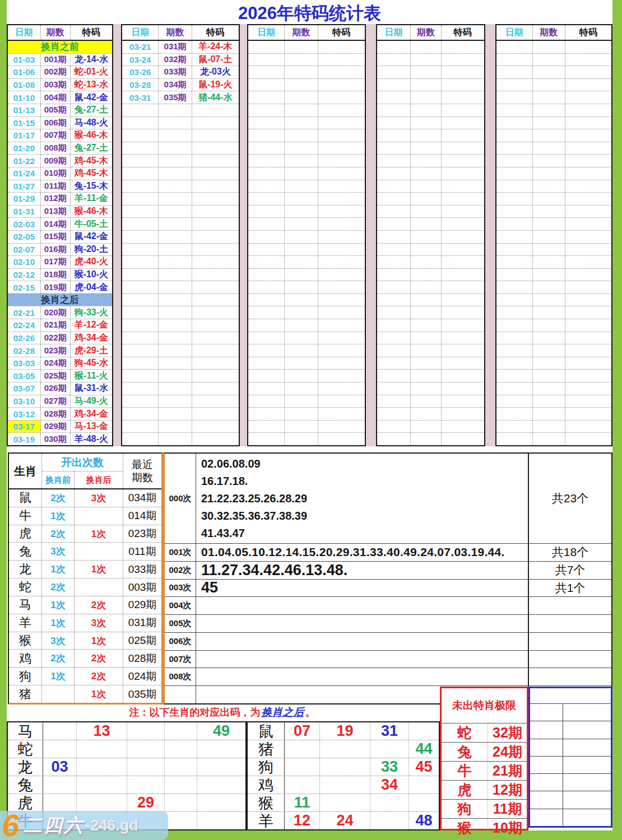  What do you see at coordinates (25, 212) in the screenshot?
I see `date-cell: 01-31` at bounding box center [25, 212].